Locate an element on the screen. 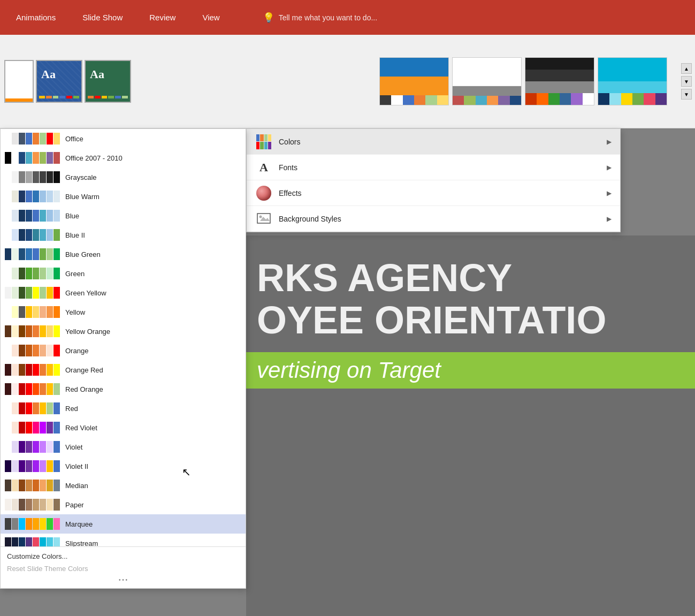  effects-arrow: ▶ is located at coordinates (609, 193).